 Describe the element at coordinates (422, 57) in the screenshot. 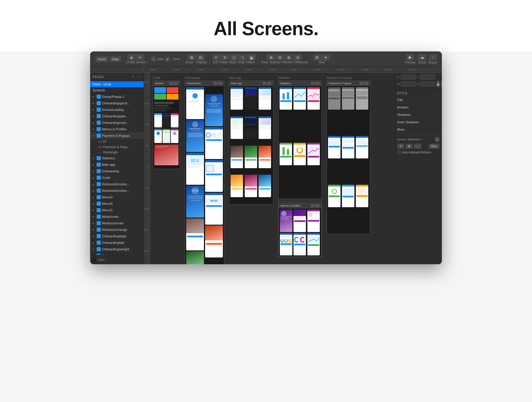

I see `cloud-icon-btn: ☁` at that location.